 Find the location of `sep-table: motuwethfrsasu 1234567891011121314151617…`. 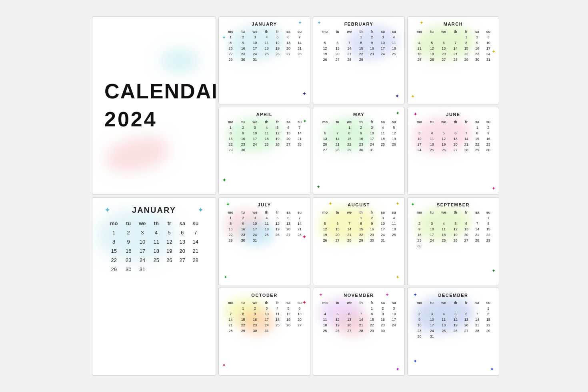

sep-table: motuwethfrsasu 1234567891011121314151617… is located at coordinates (453, 229).